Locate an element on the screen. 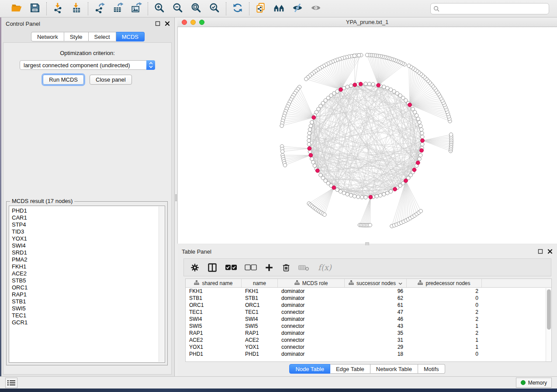 The width and height of the screenshot is (557, 392). export-network-button is located at coordinates (100, 9).